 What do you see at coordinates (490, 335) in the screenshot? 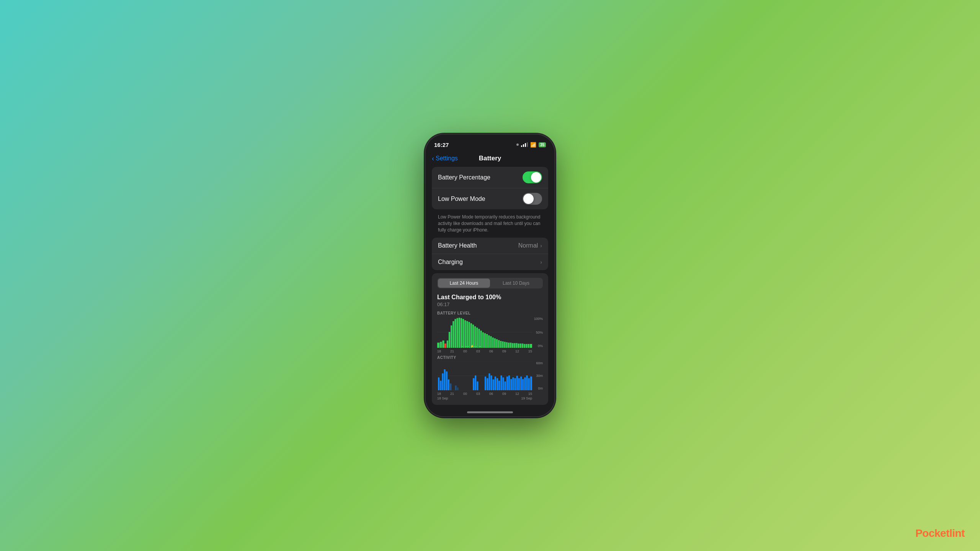
I see `battery-chart: 100% 50% 0%` at bounding box center [490, 335].